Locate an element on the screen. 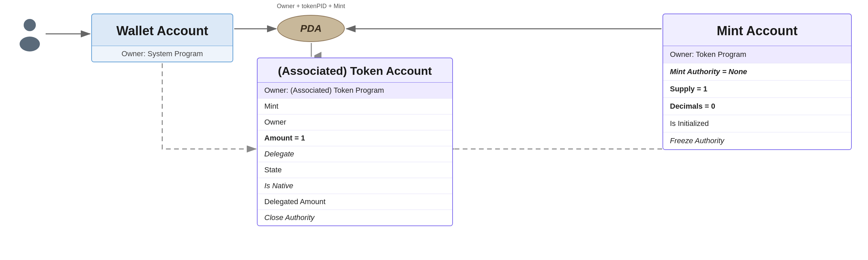 Image resolution: width=868 pixels, height=260 pixels. pda-ellipse: PDA is located at coordinates (311, 28).